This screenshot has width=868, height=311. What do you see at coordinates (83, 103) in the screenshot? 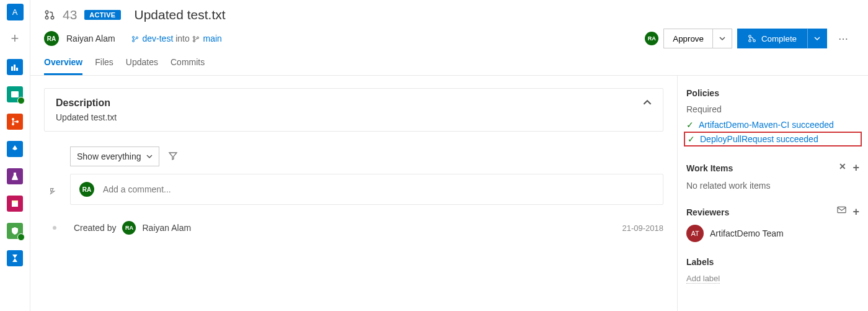
I see `description-heading: Description` at bounding box center [83, 103].